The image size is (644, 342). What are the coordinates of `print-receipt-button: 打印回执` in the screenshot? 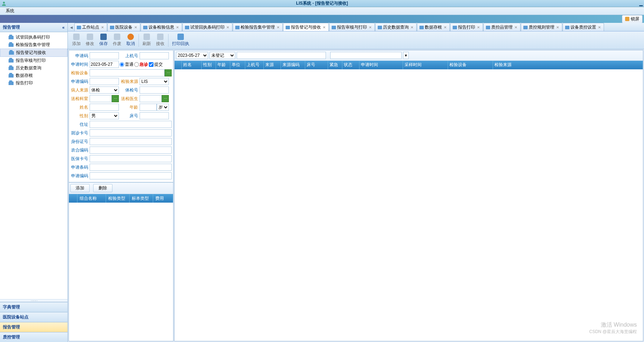 It's located at (181, 40).